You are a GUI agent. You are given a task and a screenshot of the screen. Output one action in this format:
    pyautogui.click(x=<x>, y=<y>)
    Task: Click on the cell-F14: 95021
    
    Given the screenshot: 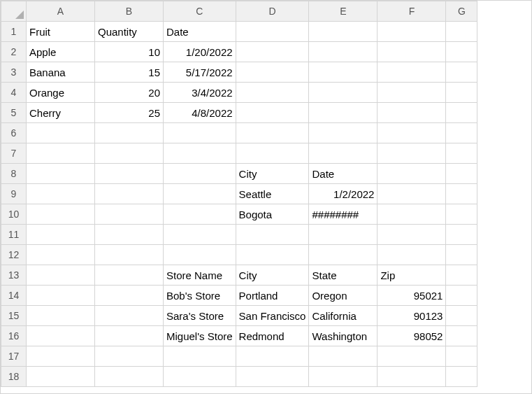 What is the action you would take?
    pyautogui.click(x=412, y=295)
    